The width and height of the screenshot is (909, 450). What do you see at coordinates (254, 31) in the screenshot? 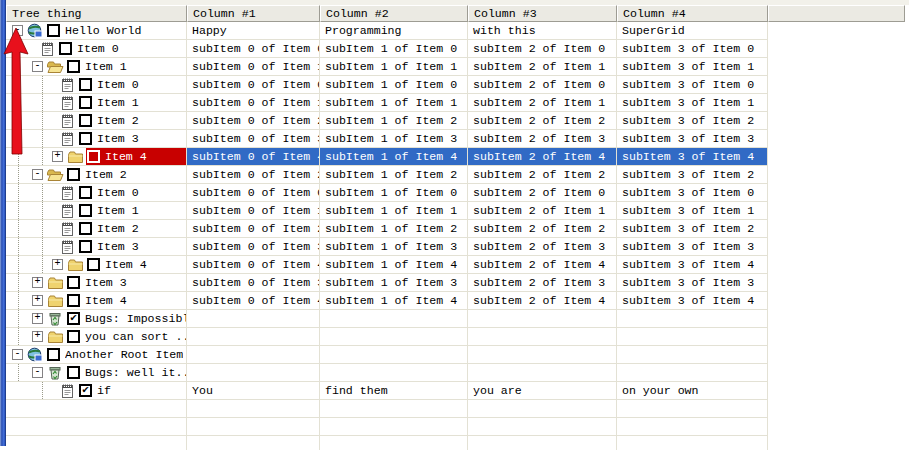
I see `grid-cell: Happy` at bounding box center [254, 31].